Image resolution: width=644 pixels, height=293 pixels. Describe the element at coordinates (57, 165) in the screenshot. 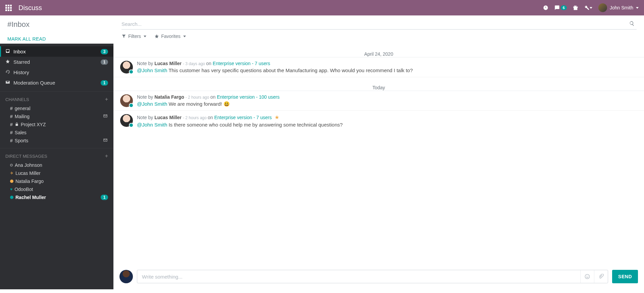

I see `dm-ana-johnson: Ana Johnson` at that location.